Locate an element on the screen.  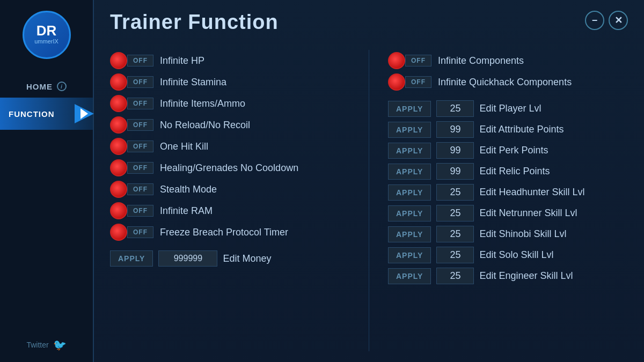
toggle-btn-one-hit: OFF is located at coordinates (132, 146).